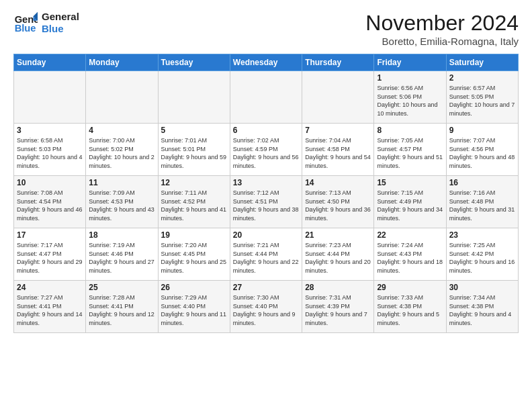 The image size is (532, 411). What do you see at coordinates (266, 153) in the screenshot?
I see `day-info: Sunrise: 7:02 AM Sunset: 4:59 PM Dayligh…` at bounding box center [266, 153].